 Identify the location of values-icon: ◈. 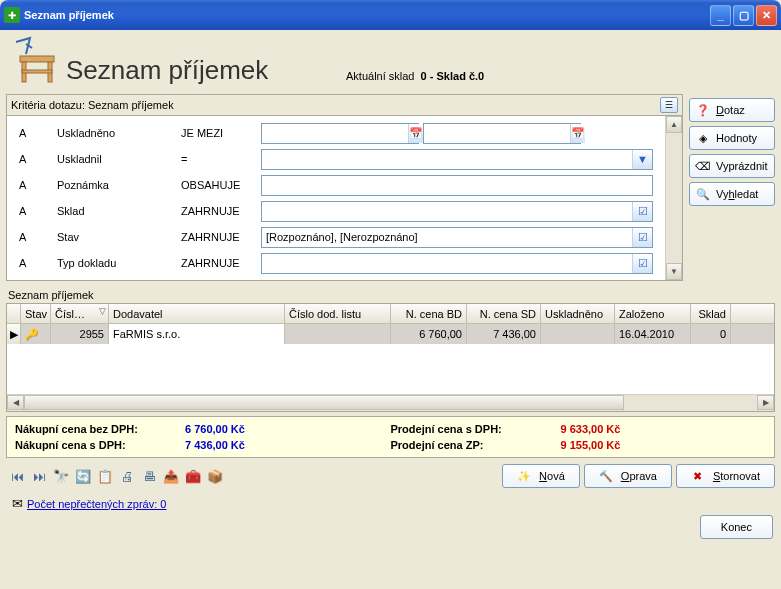
(703, 138).